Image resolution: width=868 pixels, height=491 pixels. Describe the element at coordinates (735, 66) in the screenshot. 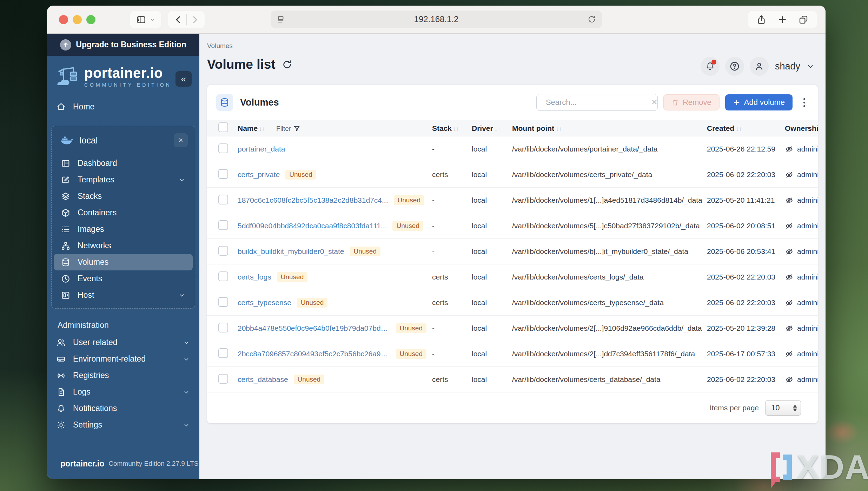

I see `help-button` at that location.